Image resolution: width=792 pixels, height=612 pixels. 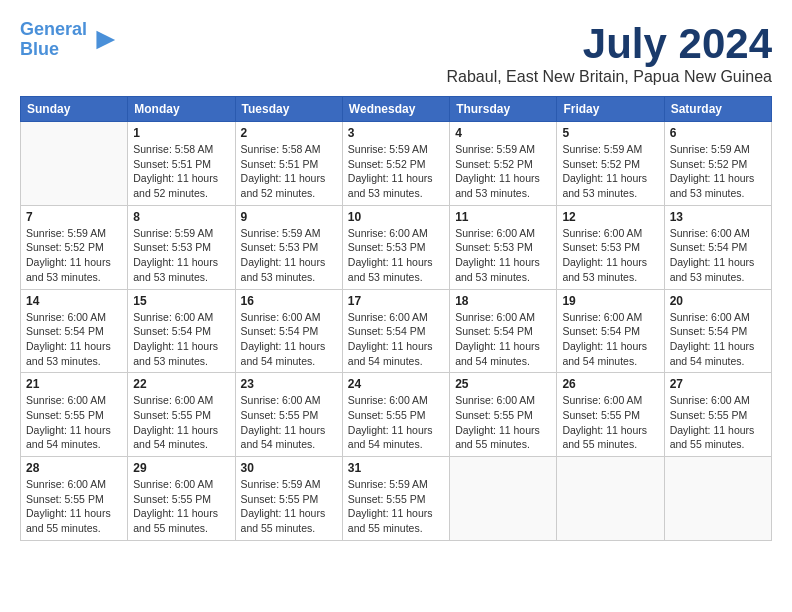 I want to click on month-title: July 2024, so click(x=609, y=44).